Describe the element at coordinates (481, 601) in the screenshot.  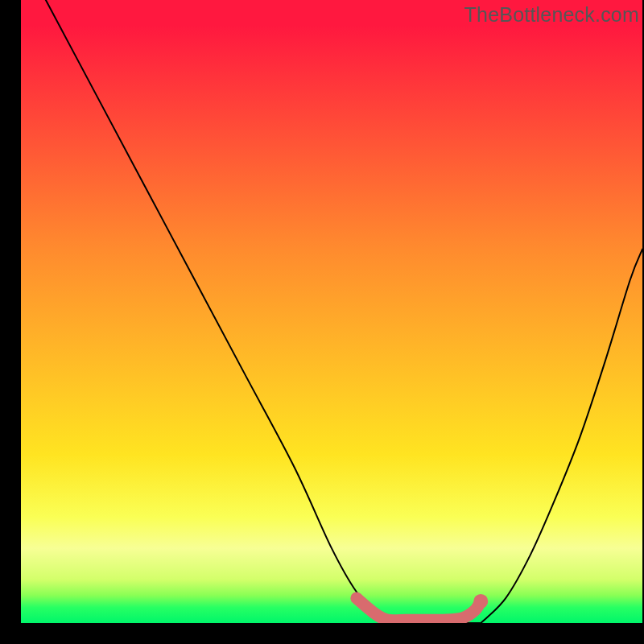
I see `valley-right-endpoint-dot` at that location.